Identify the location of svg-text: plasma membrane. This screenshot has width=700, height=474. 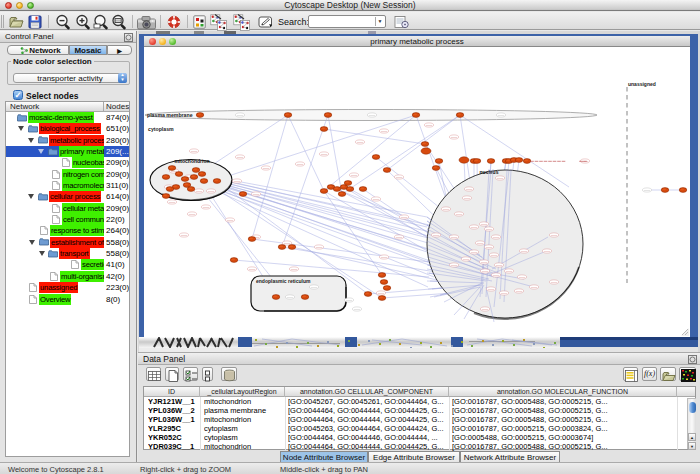
(170, 115).